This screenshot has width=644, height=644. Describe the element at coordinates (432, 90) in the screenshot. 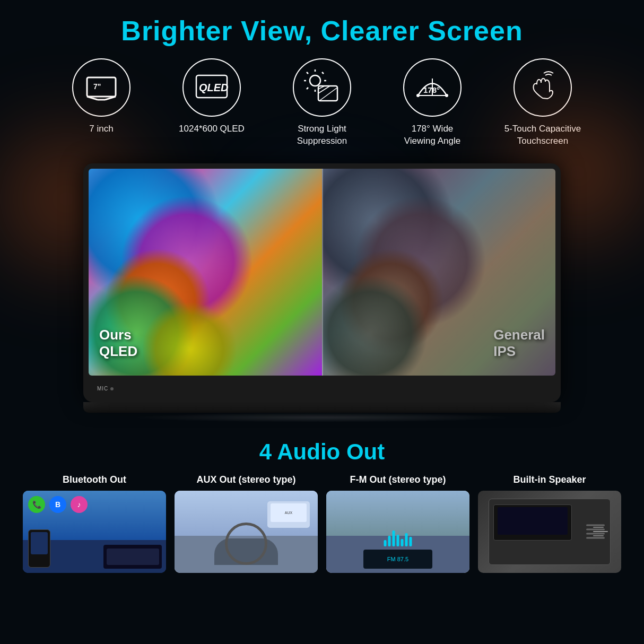

I see `svg-text: 178°` at that location.